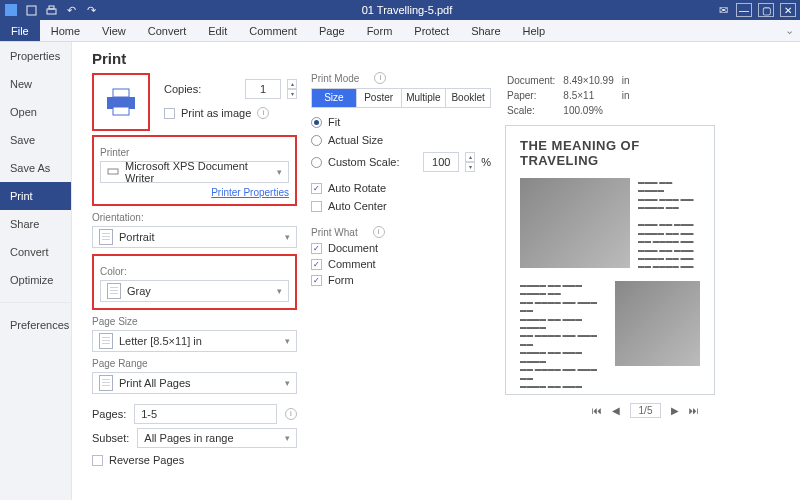  I want to click on sidebar-item-convert: Convert, so click(36, 252).